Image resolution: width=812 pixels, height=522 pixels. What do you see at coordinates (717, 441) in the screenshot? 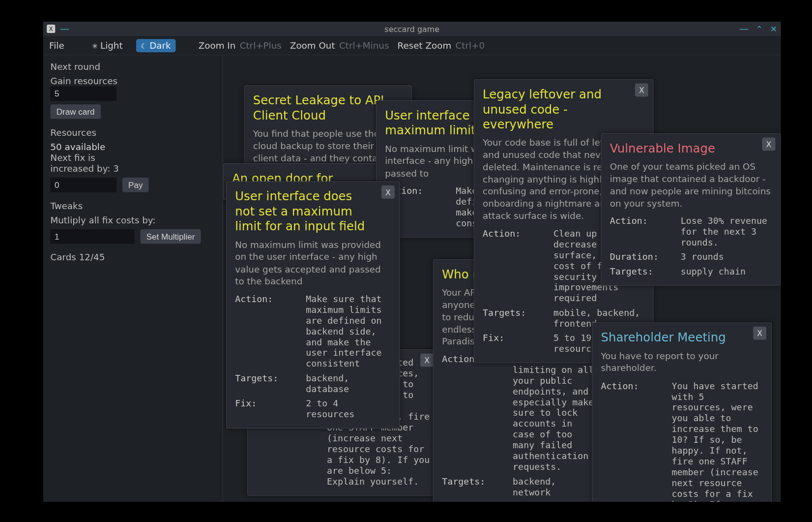
I see `action-value: You have started with 5 resources, were …` at bounding box center [717, 441].